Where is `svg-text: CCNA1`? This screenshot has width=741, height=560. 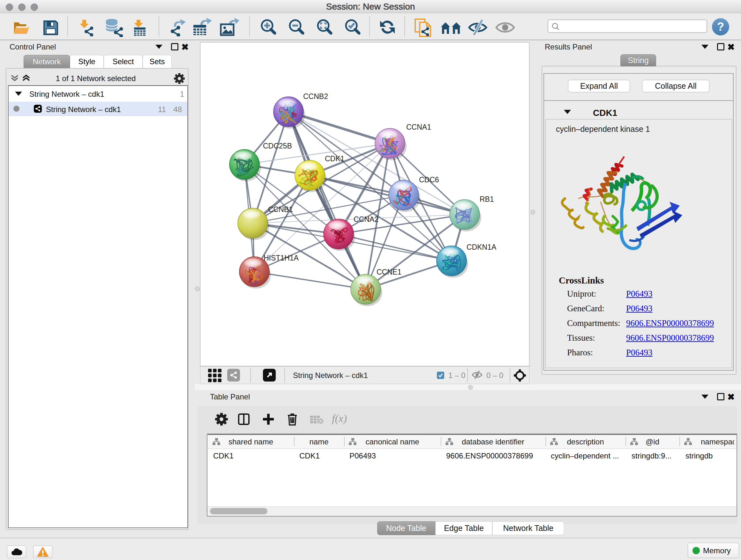 svg-text: CCNA1 is located at coordinates (419, 127).